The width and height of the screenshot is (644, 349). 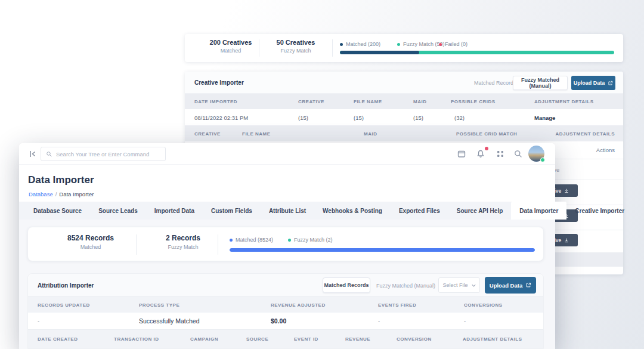 What do you see at coordinates (379, 52) in the screenshot?
I see `creative-progress-matched-segment` at bounding box center [379, 52].